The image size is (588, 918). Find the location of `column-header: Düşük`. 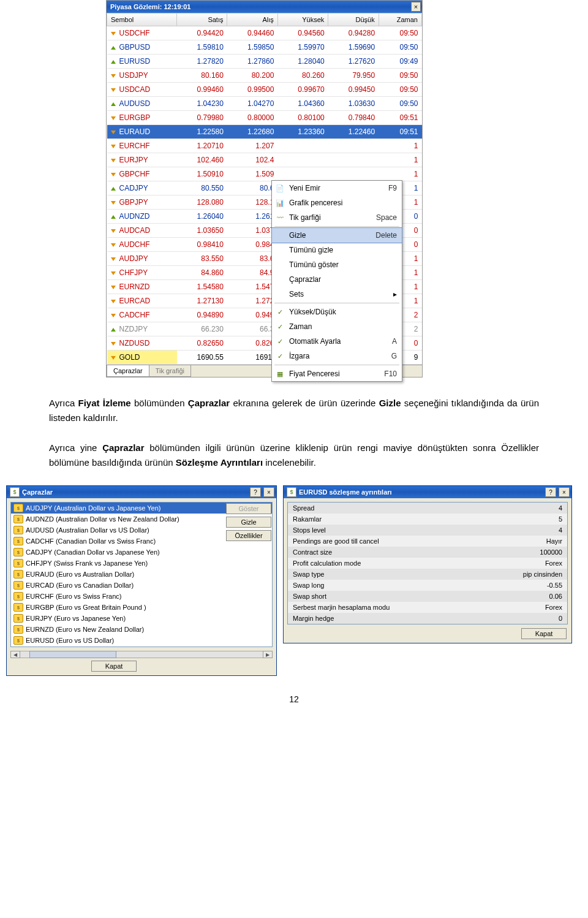

column-header: Düşük is located at coordinates (353, 20).